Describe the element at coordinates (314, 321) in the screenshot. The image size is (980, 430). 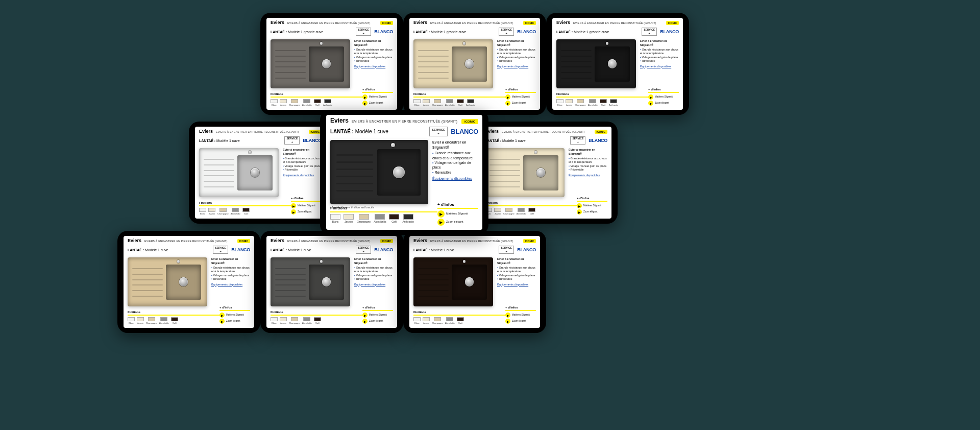
I see `swatch-list: BlancJasminChampagneAlumétallicCafé` at that location.